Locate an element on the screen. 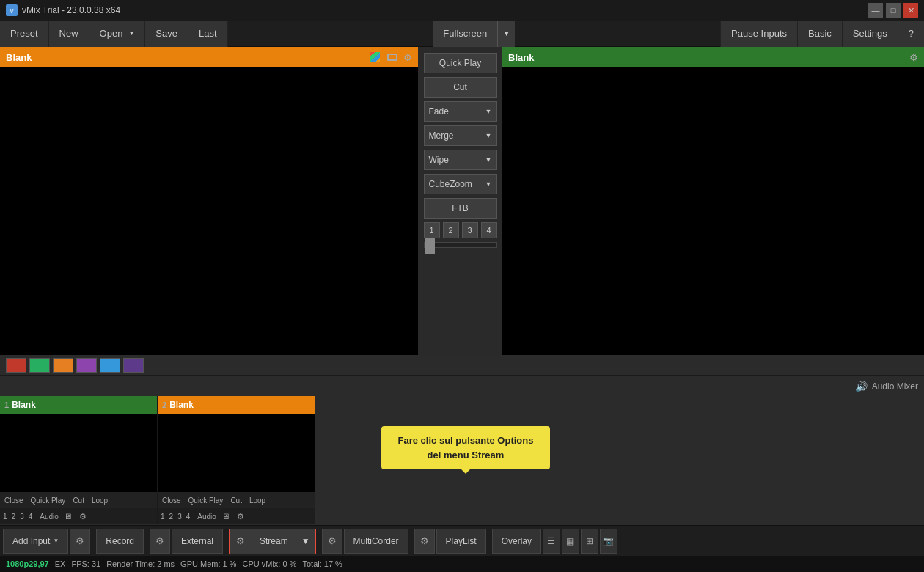 The image size is (924, 572). external-settings-icon: ⚙ is located at coordinates (160, 541).